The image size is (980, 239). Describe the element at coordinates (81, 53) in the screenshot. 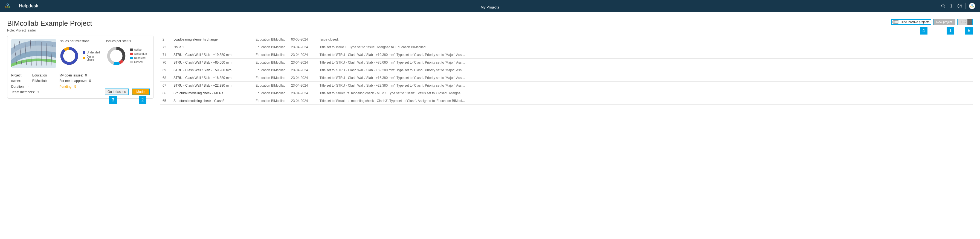

I see `chart-milestone: Issues per milestone UndecidedDesign pha…` at that location.